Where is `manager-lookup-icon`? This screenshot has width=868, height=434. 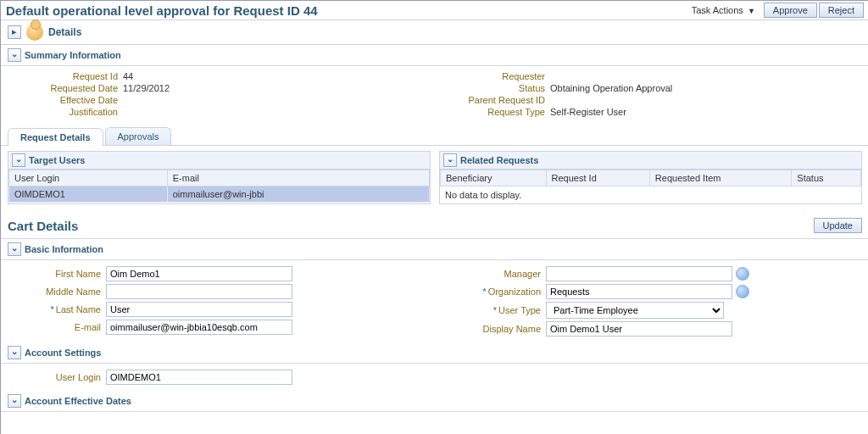 manager-lookup-icon is located at coordinates (743, 274).